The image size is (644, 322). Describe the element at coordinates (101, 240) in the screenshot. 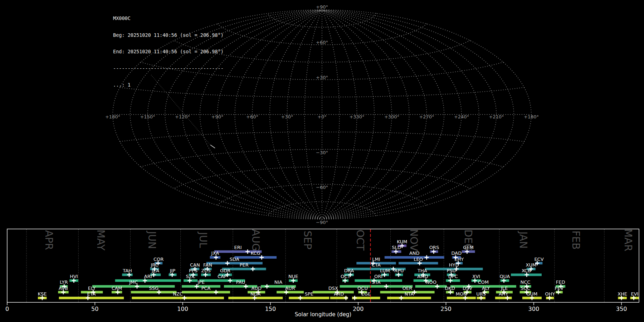

I see `month-label: MAY` at that location.